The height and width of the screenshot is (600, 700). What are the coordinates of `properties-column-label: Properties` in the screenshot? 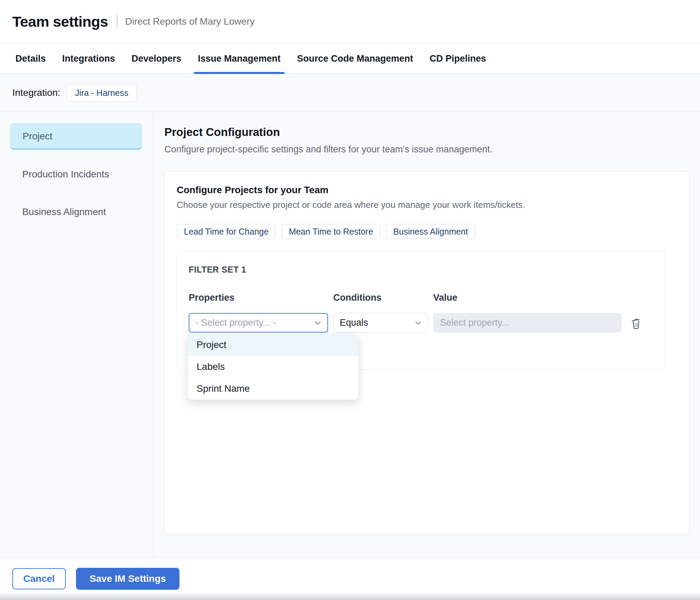 It's located at (258, 298).